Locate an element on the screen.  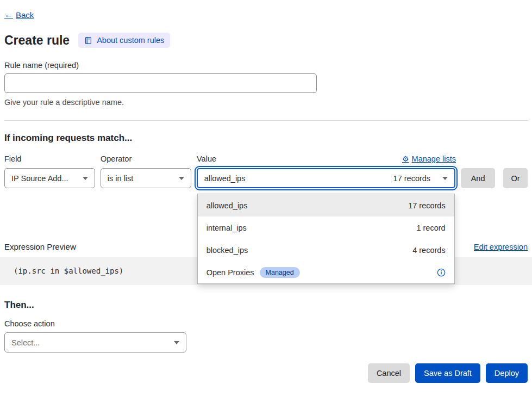
match-section-heading: If incoming requests match... is located at coordinates (266, 138).